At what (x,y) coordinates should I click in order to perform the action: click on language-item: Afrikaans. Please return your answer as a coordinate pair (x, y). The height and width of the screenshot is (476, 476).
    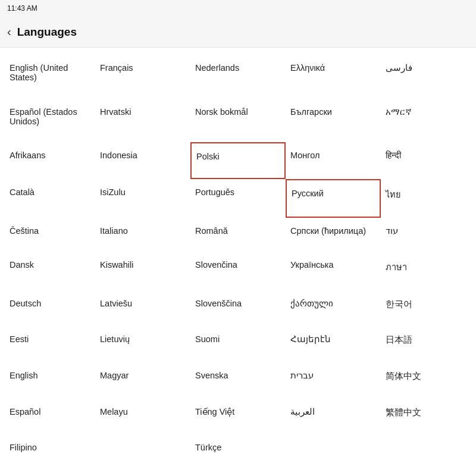
    Looking at the image, I should click on (48, 161).